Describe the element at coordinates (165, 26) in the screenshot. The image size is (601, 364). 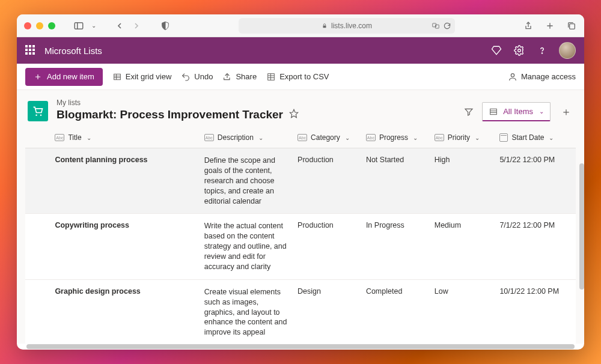
I see `shield-icon` at that location.